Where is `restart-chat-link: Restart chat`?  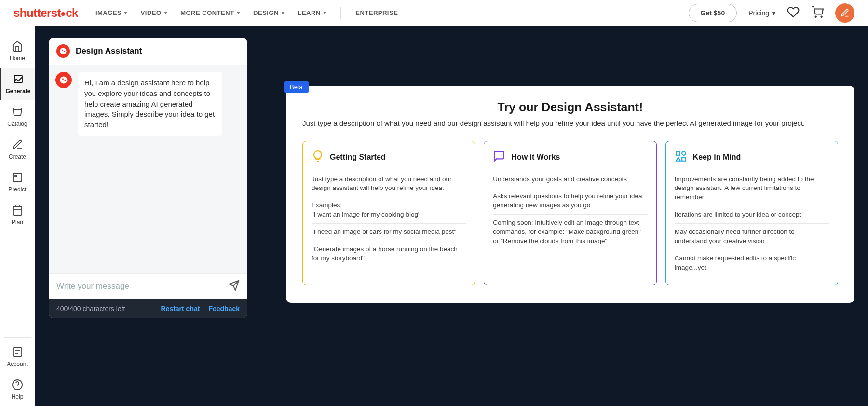 restart-chat-link: Restart chat is located at coordinates (180, 309).